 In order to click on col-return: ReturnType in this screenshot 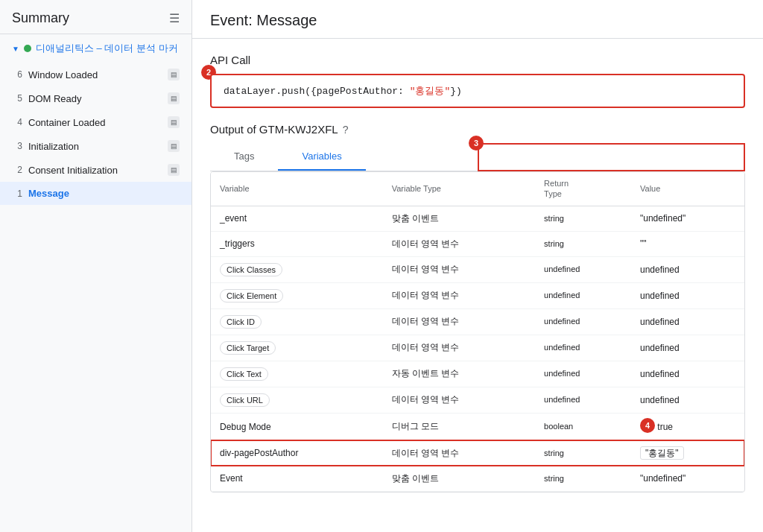, I will do `click(583, 189)`.